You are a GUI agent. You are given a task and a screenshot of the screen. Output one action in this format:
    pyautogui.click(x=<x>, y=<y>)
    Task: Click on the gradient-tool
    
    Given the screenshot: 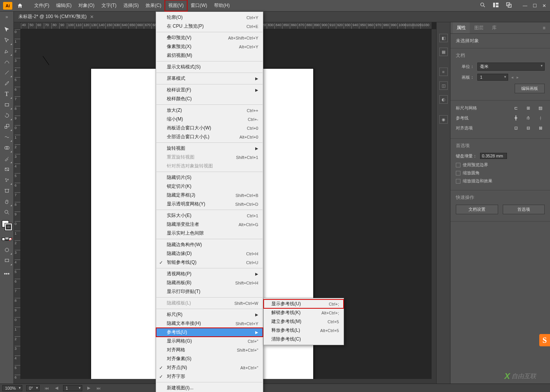 What is the action you would take?
    pyautogui.click(x=7, y=169)
    